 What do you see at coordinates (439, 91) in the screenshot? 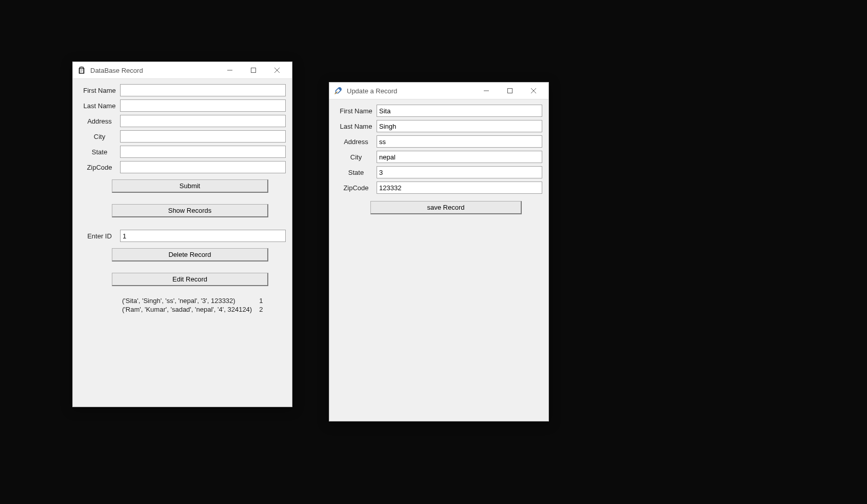
I see `titlebar: Update a Record` at bounding box center [439, 91].